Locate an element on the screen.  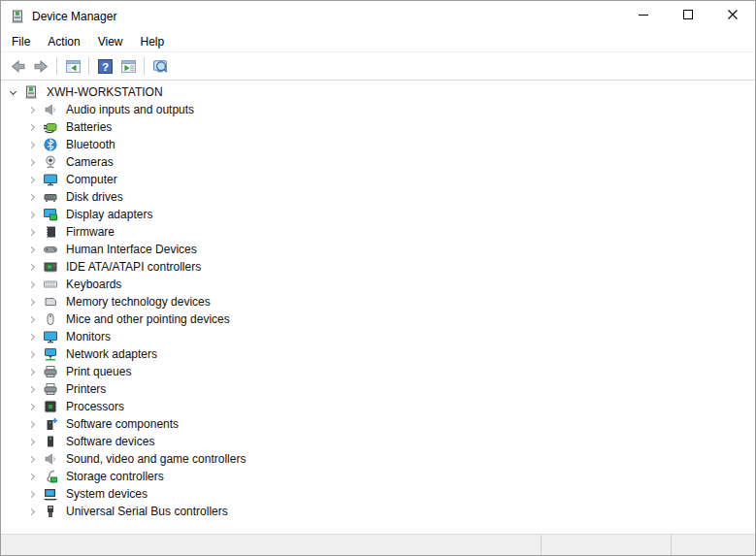
tree-item-label: Universal Serial Bus controllers is located at coordinates (148, 511).